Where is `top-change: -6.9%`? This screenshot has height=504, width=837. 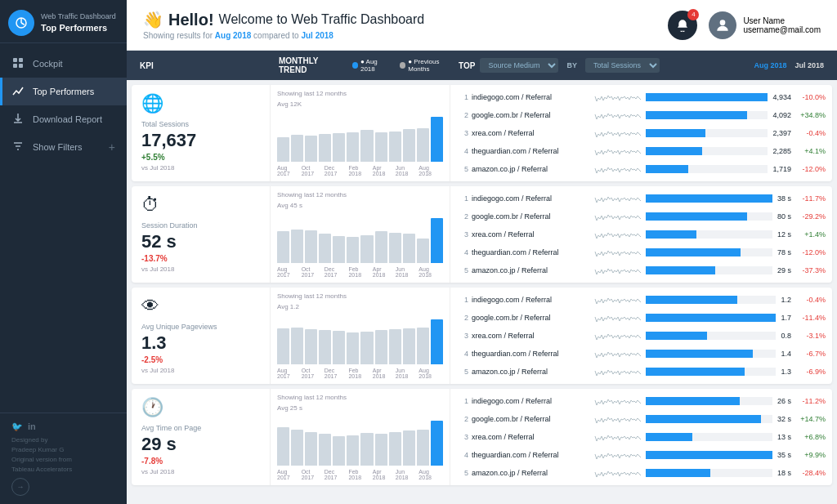
top-change: -6.9% is located at coordinates (810, 372).